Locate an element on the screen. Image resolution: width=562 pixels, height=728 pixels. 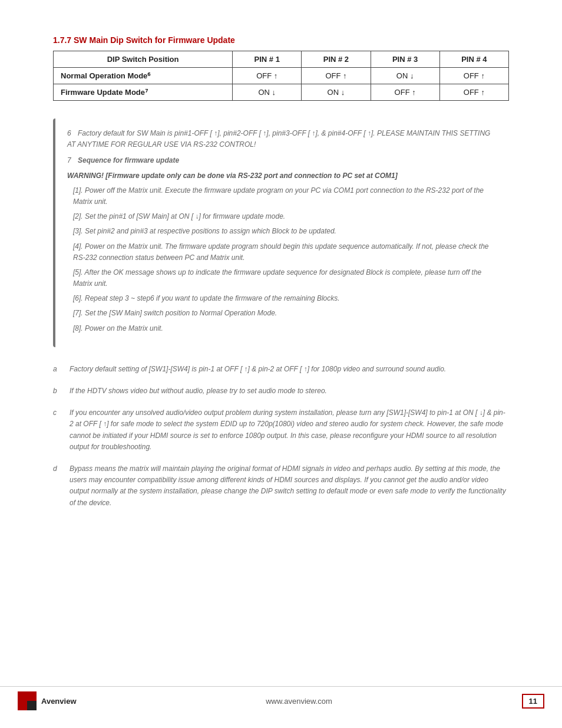
footer-logo: Avenview is located at coordinates (47, 701).